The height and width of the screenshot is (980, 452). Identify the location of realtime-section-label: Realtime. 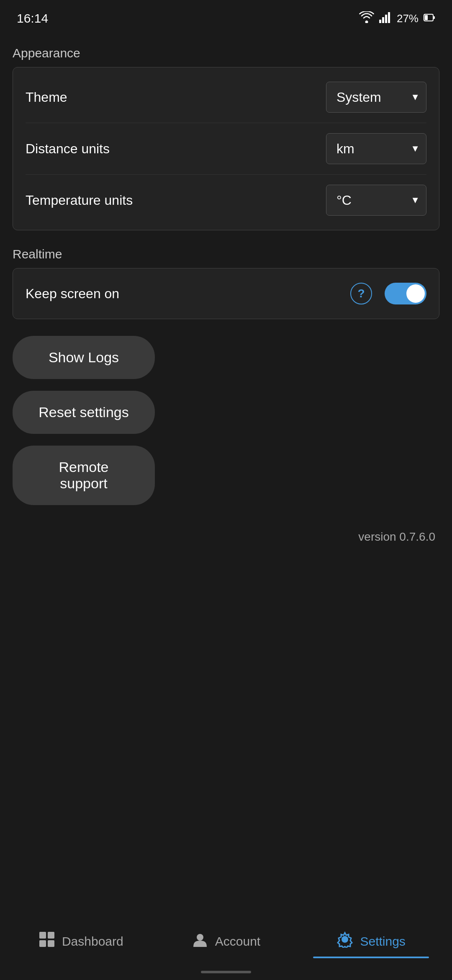
(226, 254).